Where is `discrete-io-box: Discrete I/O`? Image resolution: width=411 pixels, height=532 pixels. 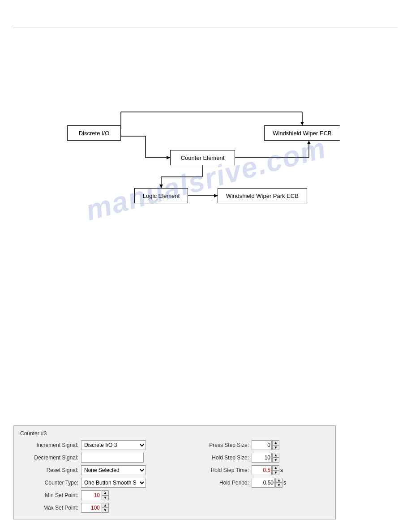 discrete-io-box: Discrete I/O is located at coordinates (94, 133).